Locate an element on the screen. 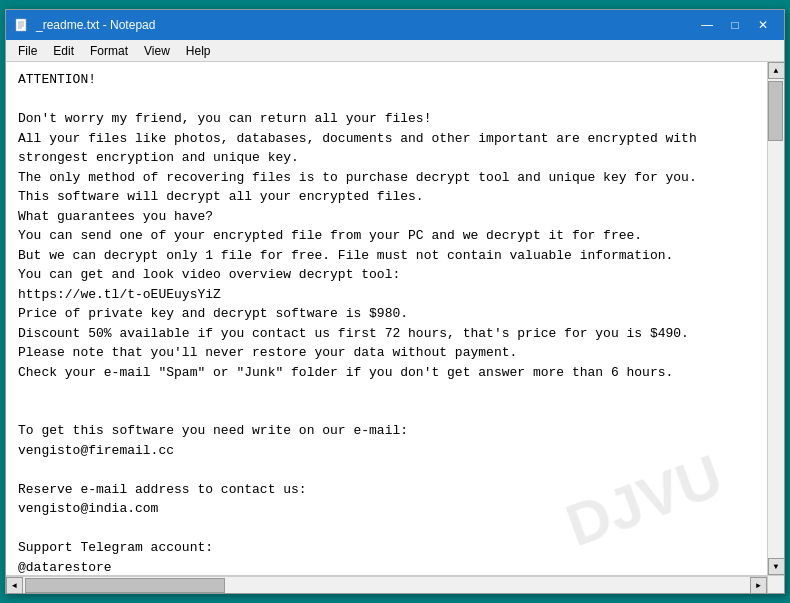 This screenshot has width=790, height=603. menu-help: Help is located at coordinates (198, 51).